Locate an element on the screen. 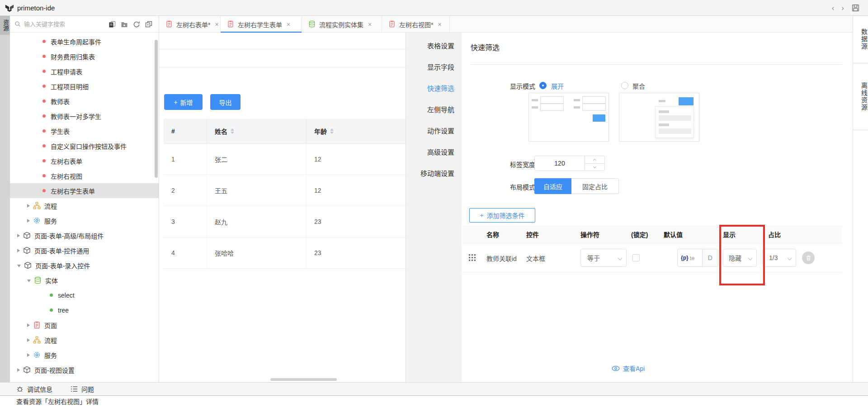  add-filter-button: + 添加筛选条件 is located at coordinates (502, 215).